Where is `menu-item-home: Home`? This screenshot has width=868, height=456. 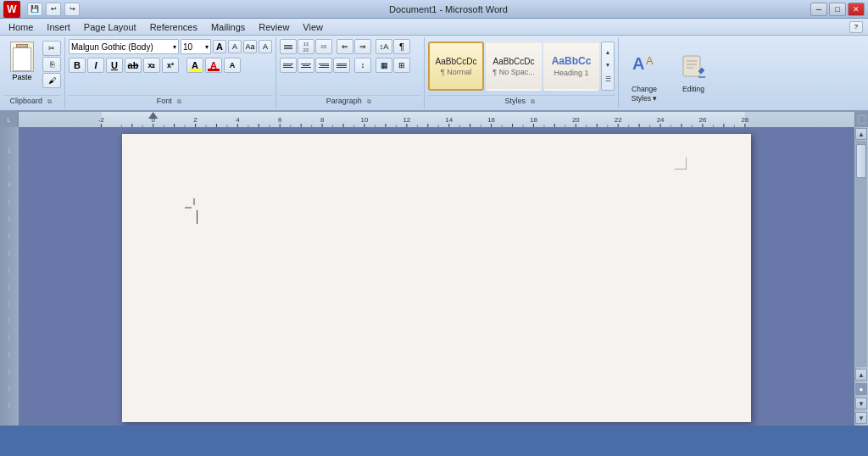
menu-item-home: Home is located at coordinates (20, 27).